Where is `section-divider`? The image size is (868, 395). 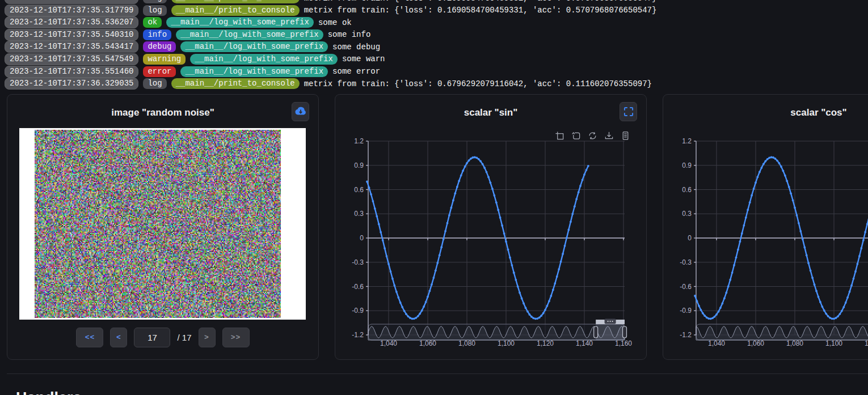
section-divider is located at coordinates (437, 374).